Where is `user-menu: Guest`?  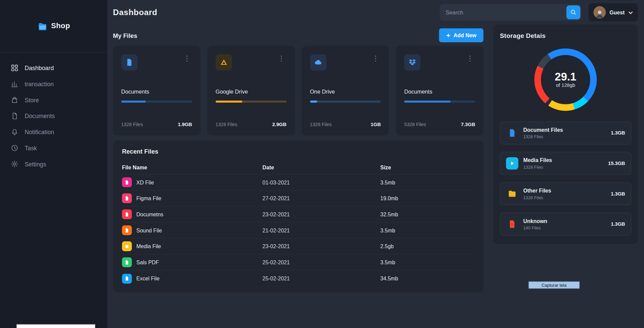
user-menu: Guest is located at coordinates (613, 12).